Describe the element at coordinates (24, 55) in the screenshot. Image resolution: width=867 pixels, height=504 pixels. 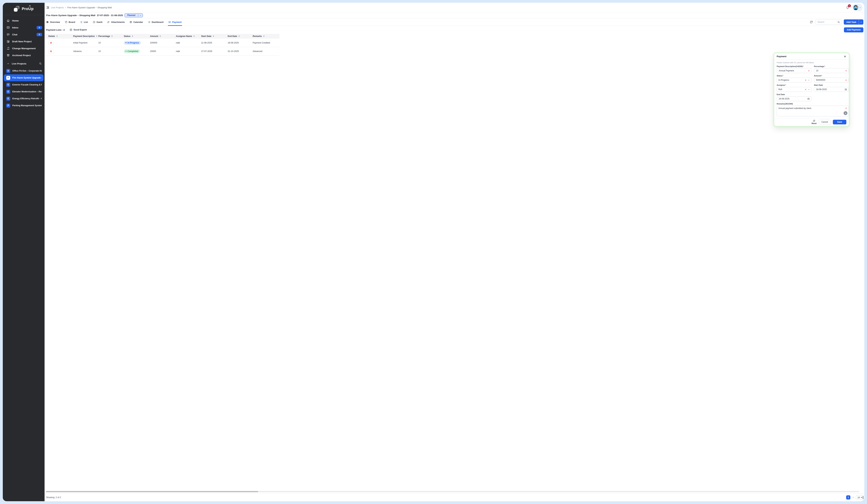
I see `sidebar-item-archived-project: Archived Project` at that location.